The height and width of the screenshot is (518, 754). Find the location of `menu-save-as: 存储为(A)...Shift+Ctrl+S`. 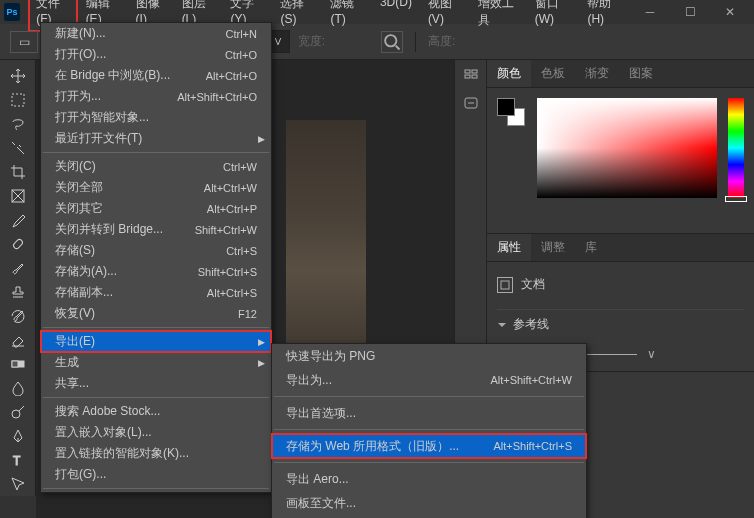

menu-save-as: 存储为(A)...Shift+Ctrl+S is located at coordinates (156, 272).